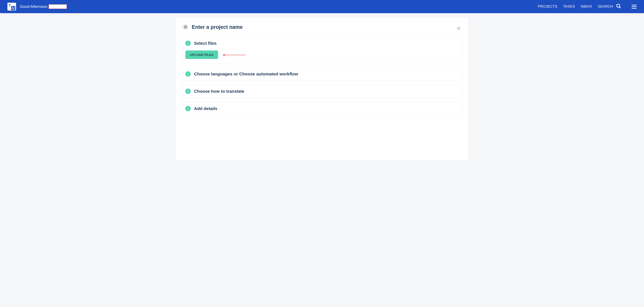 The width and height of the screenshot is (644, 307). What do you see at coordinates (606, 6) in the screenshot?
I see `nav-search-label: SEARCH` at bounding box center [606, 6].